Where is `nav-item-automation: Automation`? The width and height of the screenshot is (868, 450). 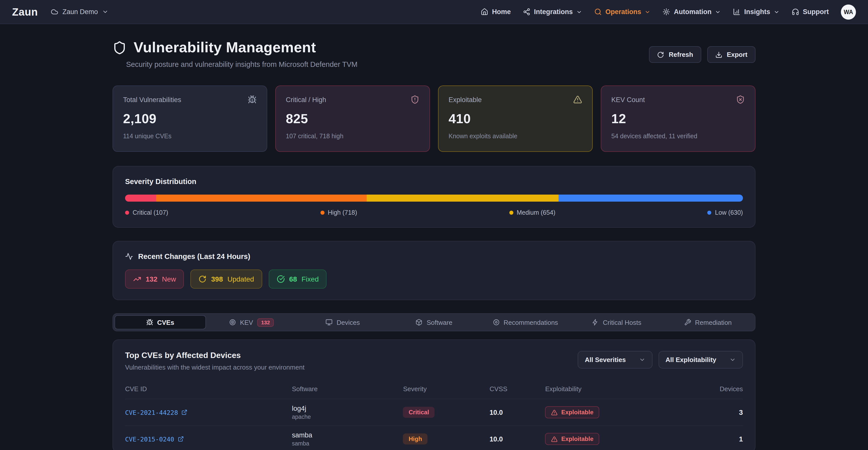
nav-item-automation: Automation is located at coordinates (692, 12).